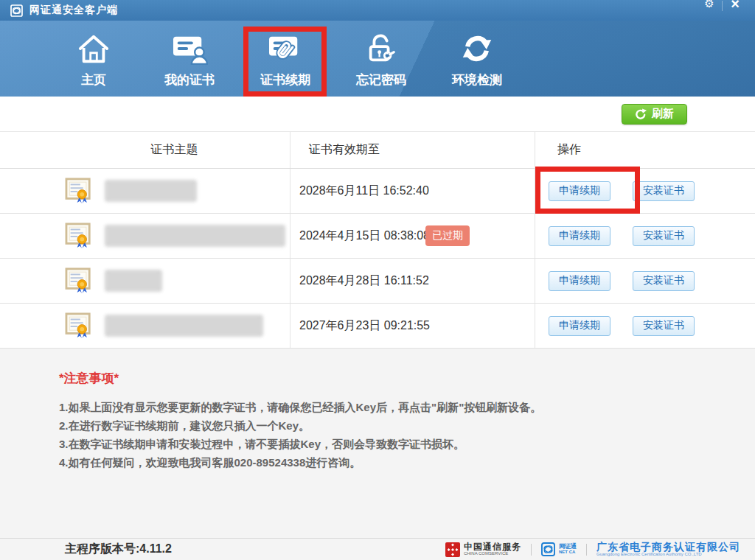  Describe the element at coordinates (381, 80) in the screenshot. I see `nav-label-forgot-password: 忘记密码` at that location.